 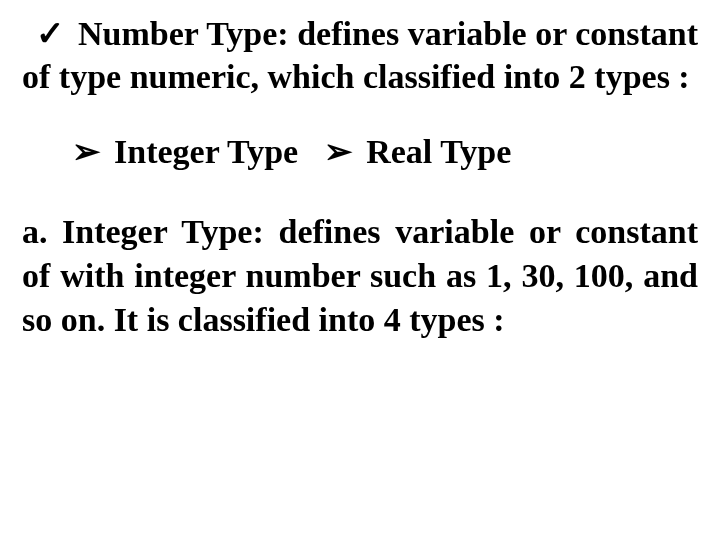 What do you see at coordinates (185, 152) in the screenshot?
I see `subtype-integer: ➢ Integer Type` at bounding box center [185, 152].